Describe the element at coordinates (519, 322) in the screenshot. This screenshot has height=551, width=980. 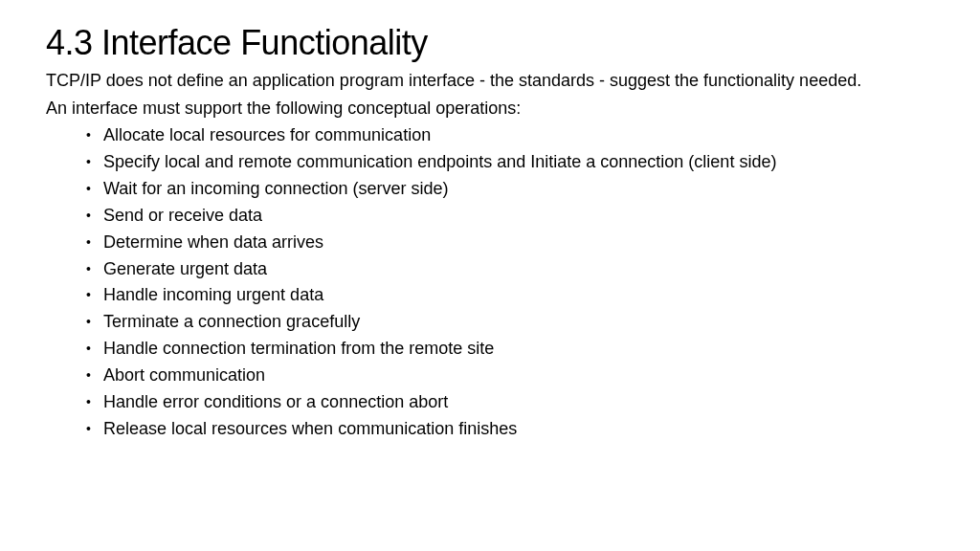
I see `list-item: Terminate a connection gracefully` at that location.